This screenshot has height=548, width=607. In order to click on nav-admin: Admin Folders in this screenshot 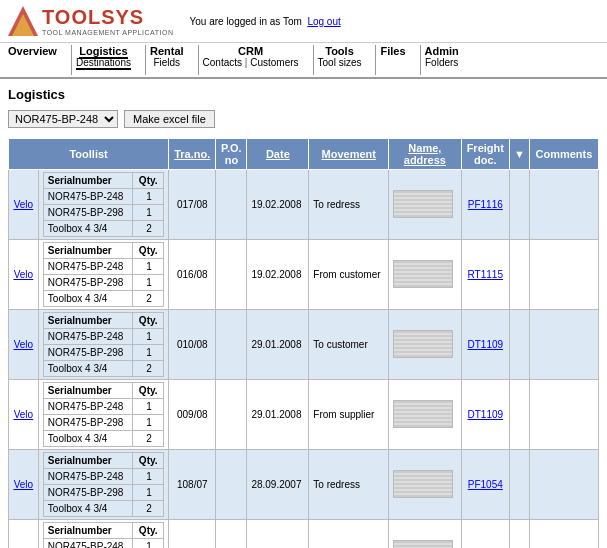, I will do `click(442, 56)`.